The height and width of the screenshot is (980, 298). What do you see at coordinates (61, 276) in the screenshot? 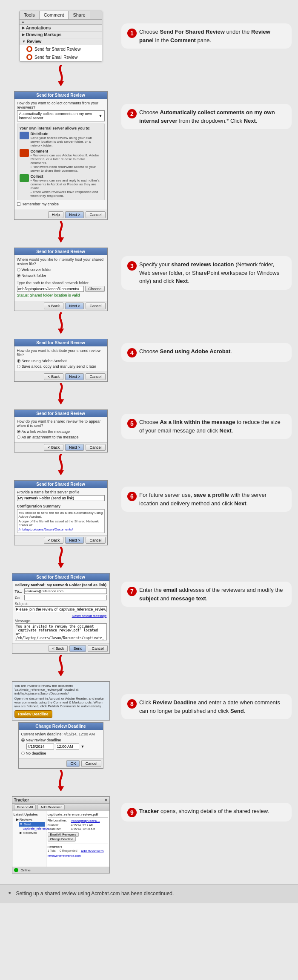
I see `option-network-folder: Network folder` at bounding box center [61, 276].